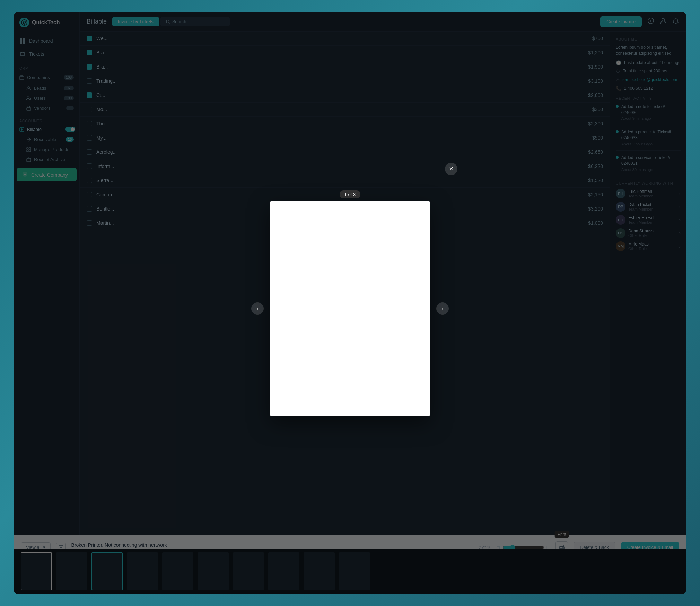  I want to click on modal-close-button: ×, so click(451, 169).